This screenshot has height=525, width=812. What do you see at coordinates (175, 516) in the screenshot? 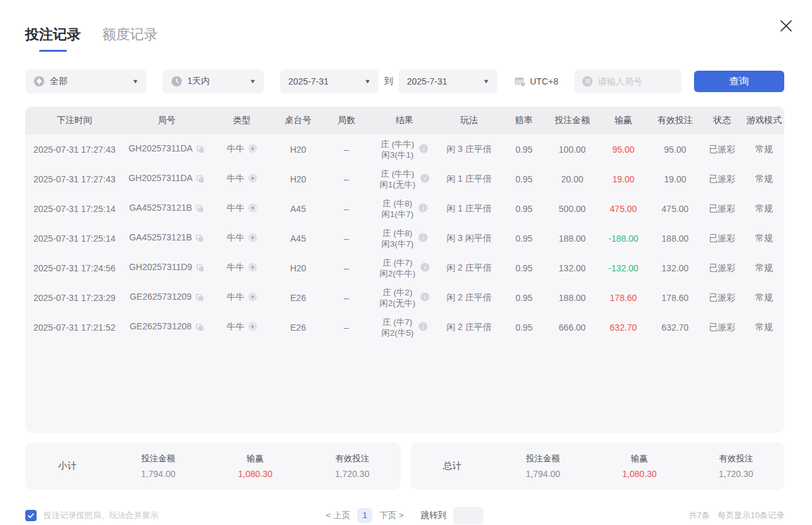
I see `merge-option: 投注记录按照局、玩法合并展示` at bounding box center [175, 516].